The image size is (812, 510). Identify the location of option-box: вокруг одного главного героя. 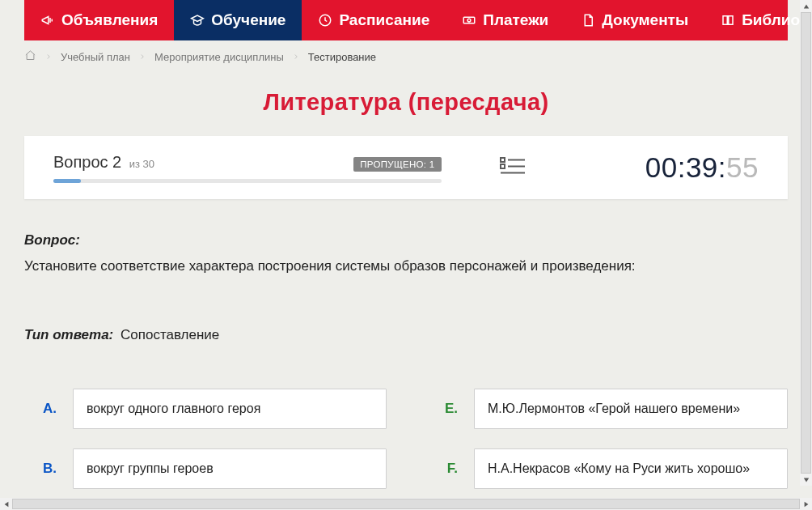
(230, 409).